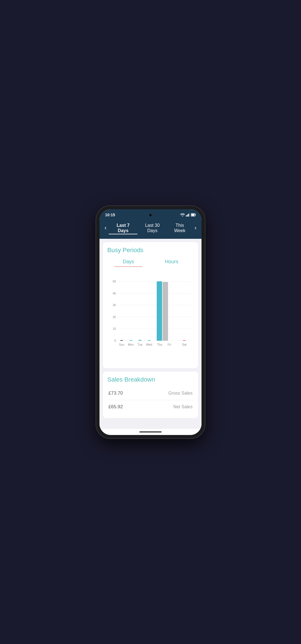 This screenshot has width=301, height=644. I want to click on svg-text: Tue, so click(140, 345).